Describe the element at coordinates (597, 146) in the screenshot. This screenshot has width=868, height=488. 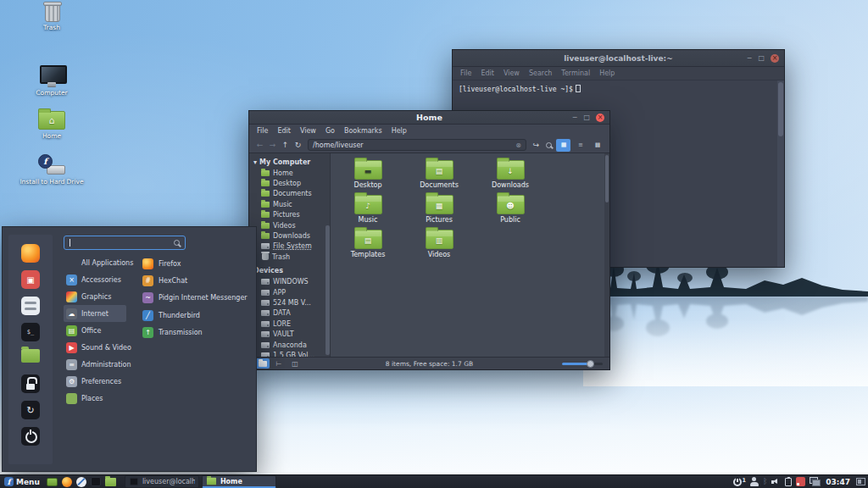
I see `view-toggle-button: ▮▮` at that location.